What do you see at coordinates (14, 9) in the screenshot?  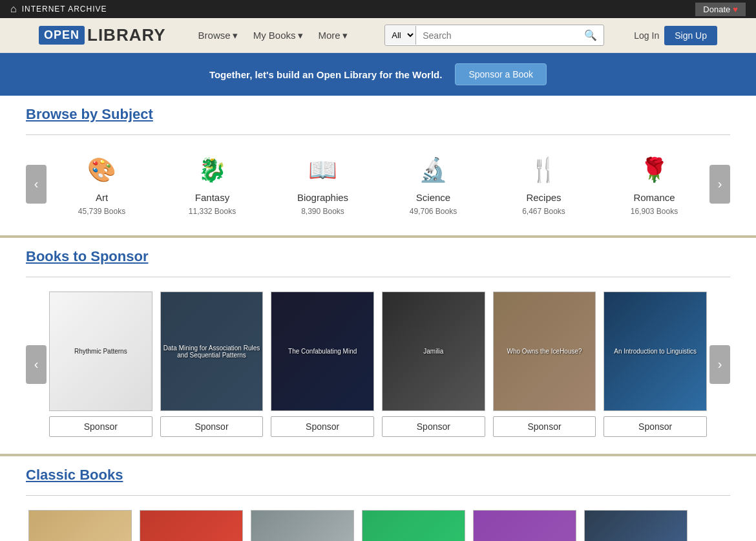 I see `internet-archive-icon: ⌂` at bounding box center [14, 9].